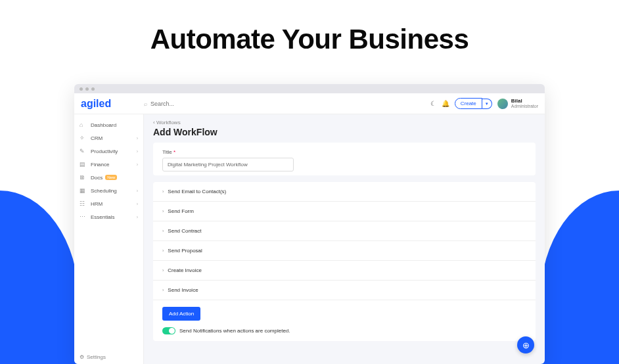  Describe the element at coordinates (83, 177) in the screenshot. I see `docs-icon: 🗎` at that location.